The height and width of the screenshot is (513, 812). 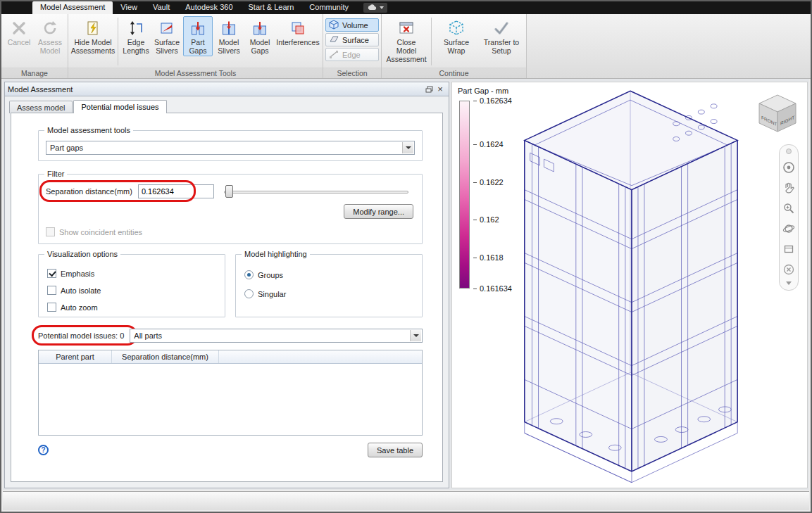 What do you see at coordinates (35, 46) in the screenshot?
I see `ribbon-group-manage: Cancel Assess Model Manage` at bounding box center [35, 46].